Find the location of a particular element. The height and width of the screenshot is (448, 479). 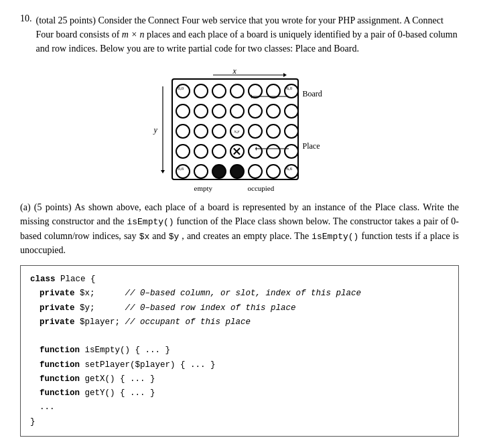

part-a-label: (a) is located at coordinates (25, 208).